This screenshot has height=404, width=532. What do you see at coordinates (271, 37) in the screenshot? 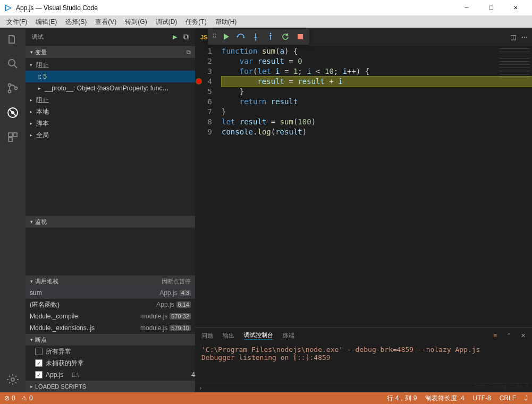
I see `step-out-button` at bounding box center [271, 37].